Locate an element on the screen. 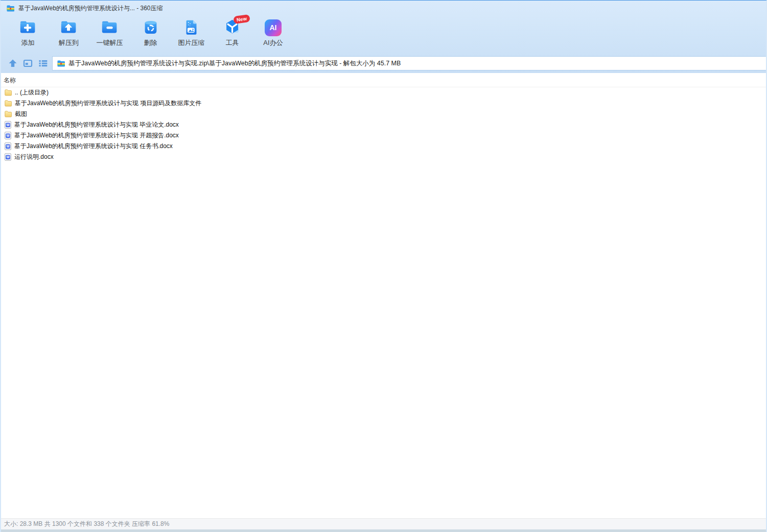 This screenshot has height=532, width=767. address-bar-input: 基于JavaWeb的机房预约管理系统设计与实现.zip\基于JavaWeb的机房… is located at coordinates (409, 63).